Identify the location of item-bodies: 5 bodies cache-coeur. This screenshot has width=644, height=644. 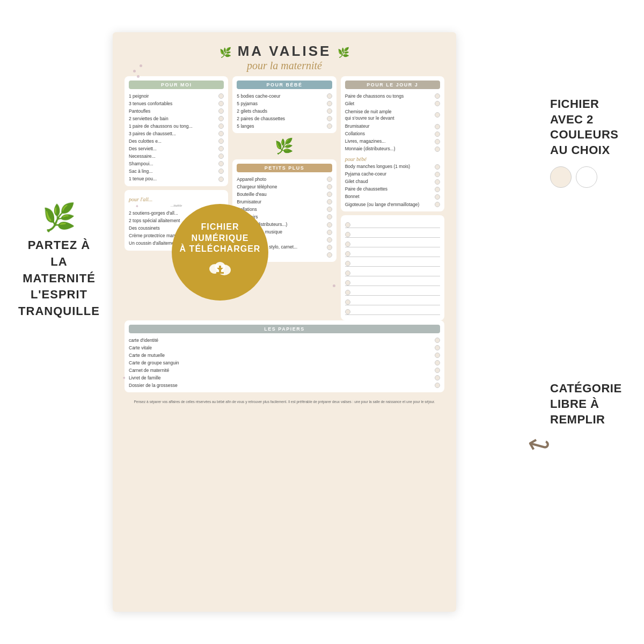
(284, 96).